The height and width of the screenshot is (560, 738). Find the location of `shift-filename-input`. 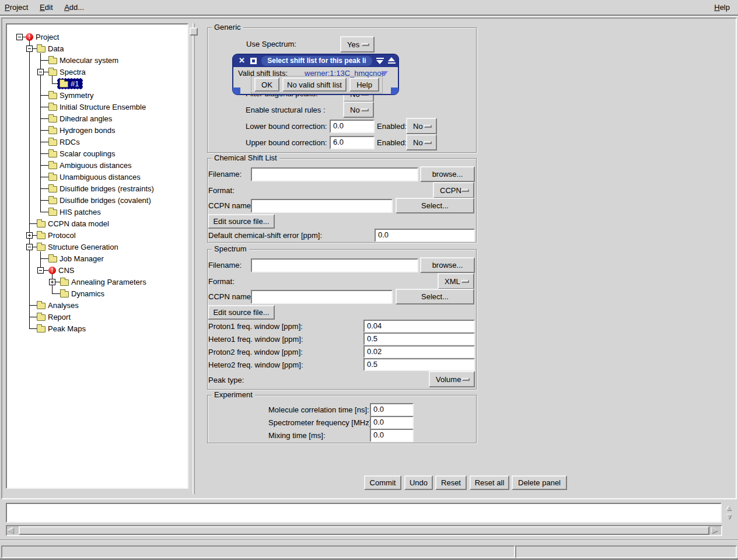

shift-filename-input is located at coordinates (335, 174).